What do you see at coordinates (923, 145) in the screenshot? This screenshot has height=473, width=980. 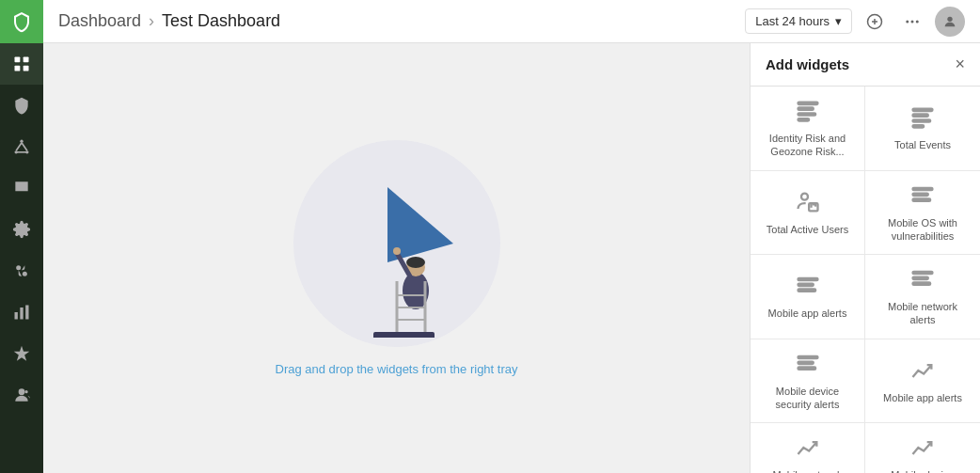 I see `widget-label: Total Events` at bounding box center [923, 145].